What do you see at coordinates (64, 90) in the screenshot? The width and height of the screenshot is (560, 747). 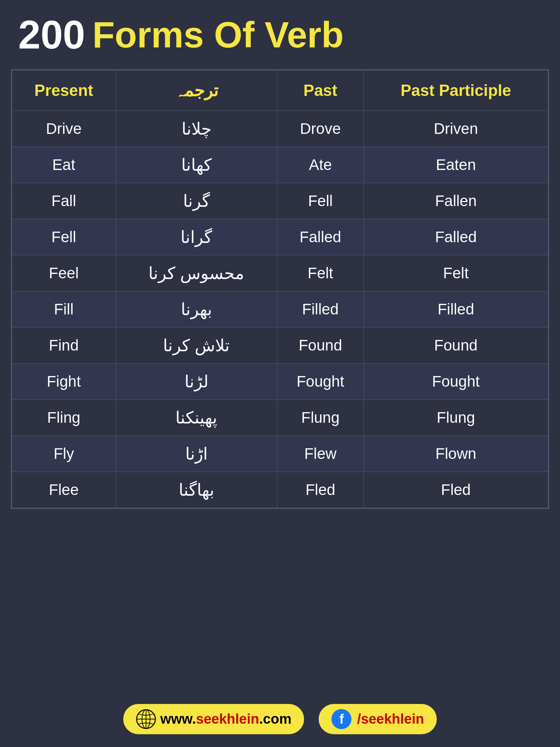 I see `col-present: Present` at bounding box center [64, 90].